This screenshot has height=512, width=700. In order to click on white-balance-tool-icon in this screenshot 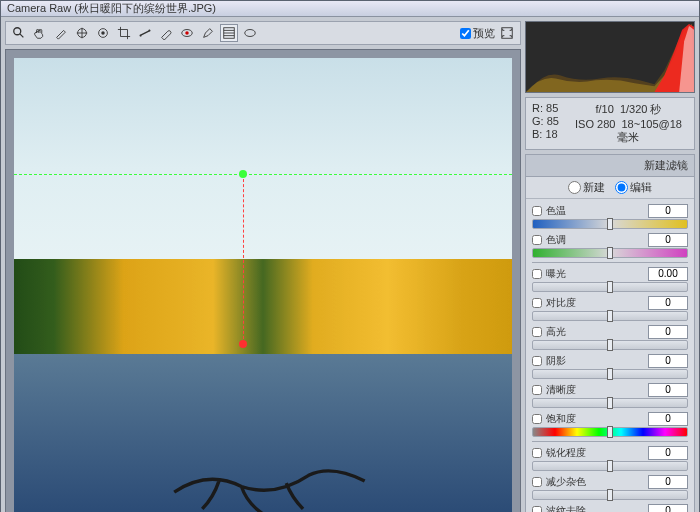, I will do `click(61, 33)`.